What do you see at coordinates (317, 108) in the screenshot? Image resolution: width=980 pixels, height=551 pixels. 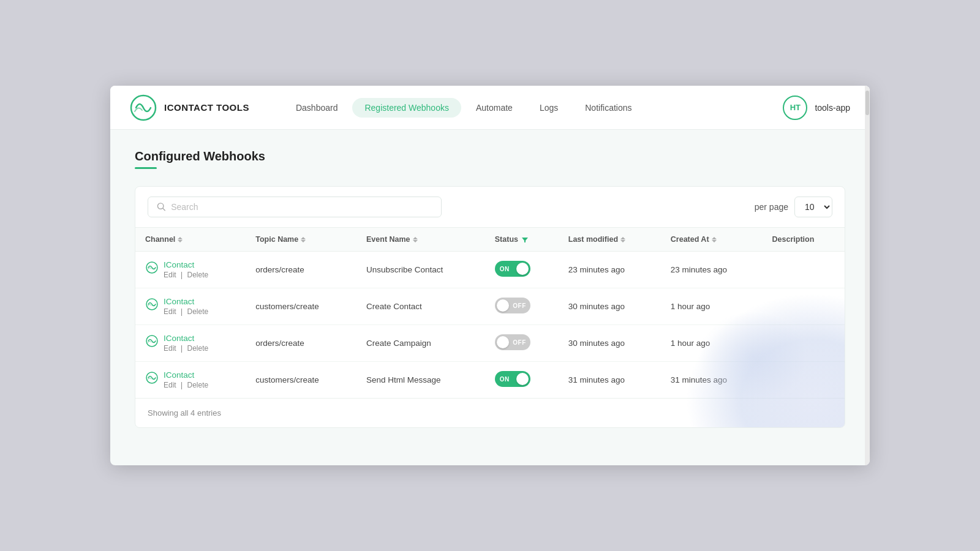 I see `nav-dashboard: Dashboard` at bounding box center [317, 108].